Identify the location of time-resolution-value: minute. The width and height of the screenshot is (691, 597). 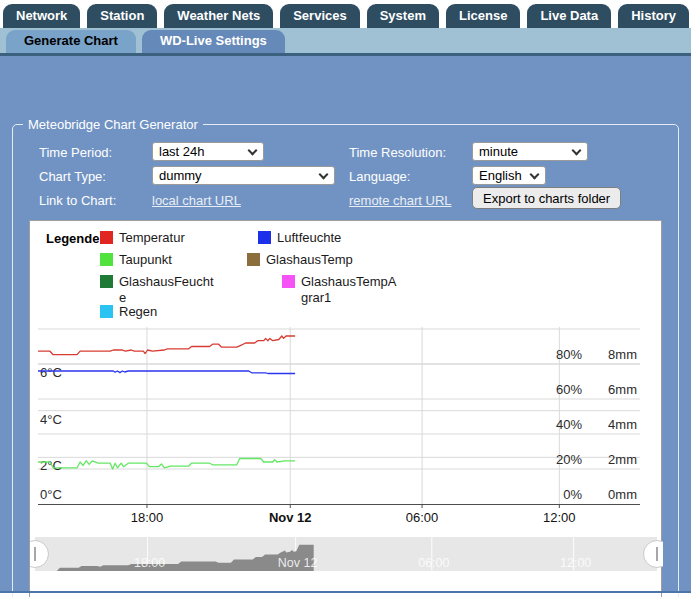
(498, 152).